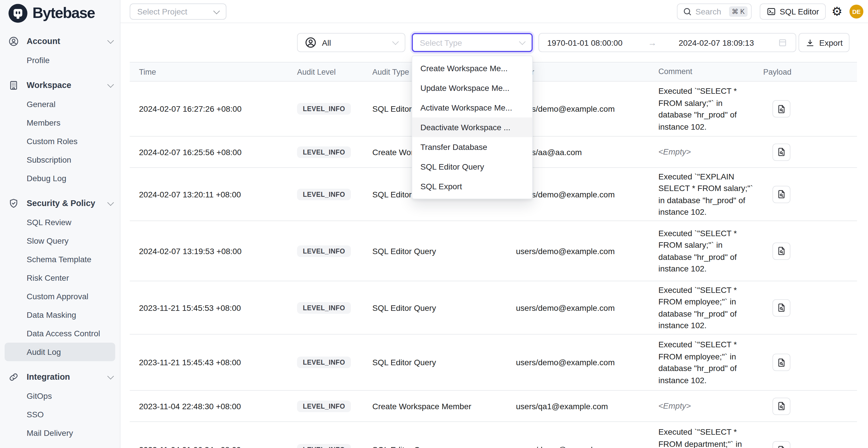 Image resolution: width=868 pixels, height=448 pixels. What do you see at coordinates (493, 251) in the screenshot?
I see `table-row: 2024-02-07 13:19:53 +08:00 LEVEL_INFO SQ…` at bounding box center [493, 251].